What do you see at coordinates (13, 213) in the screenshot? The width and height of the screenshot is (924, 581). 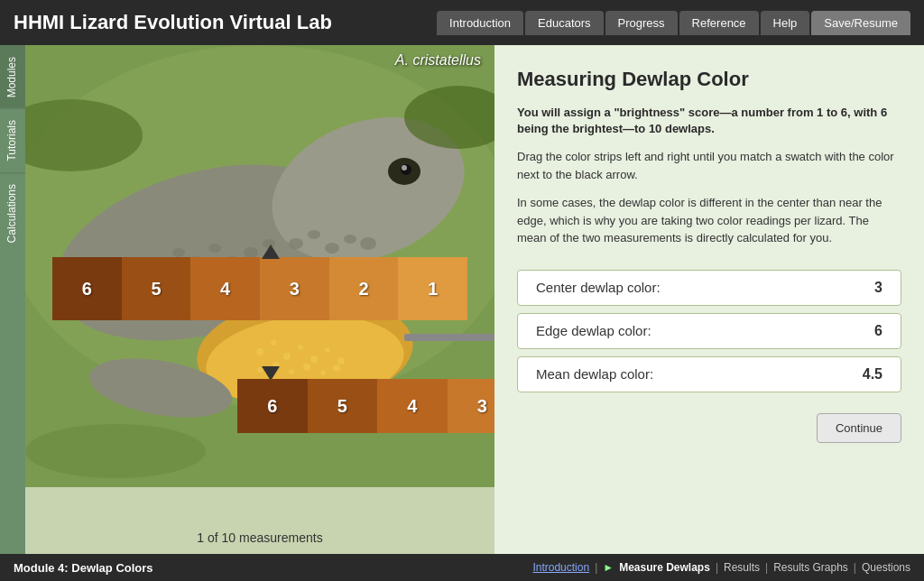 I see `sidebar-item-calculations: Calculations` at bounding box center [13, 213].